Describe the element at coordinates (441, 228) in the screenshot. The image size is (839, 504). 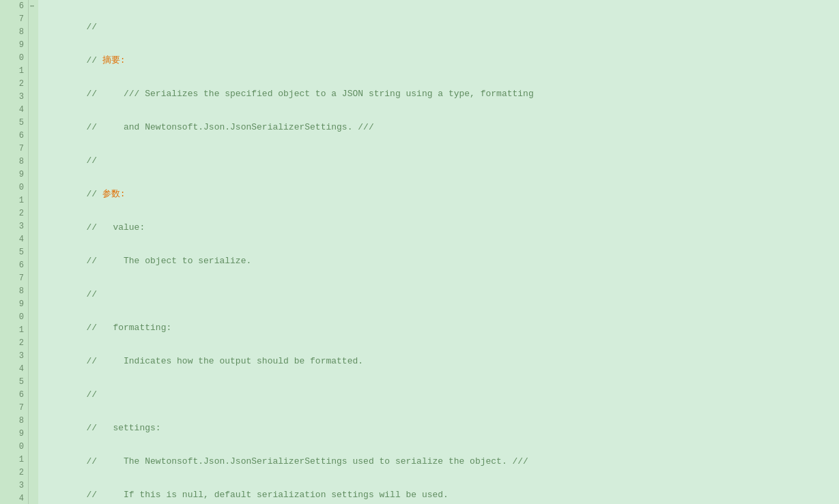
I see `code-line: // value:` at that location.